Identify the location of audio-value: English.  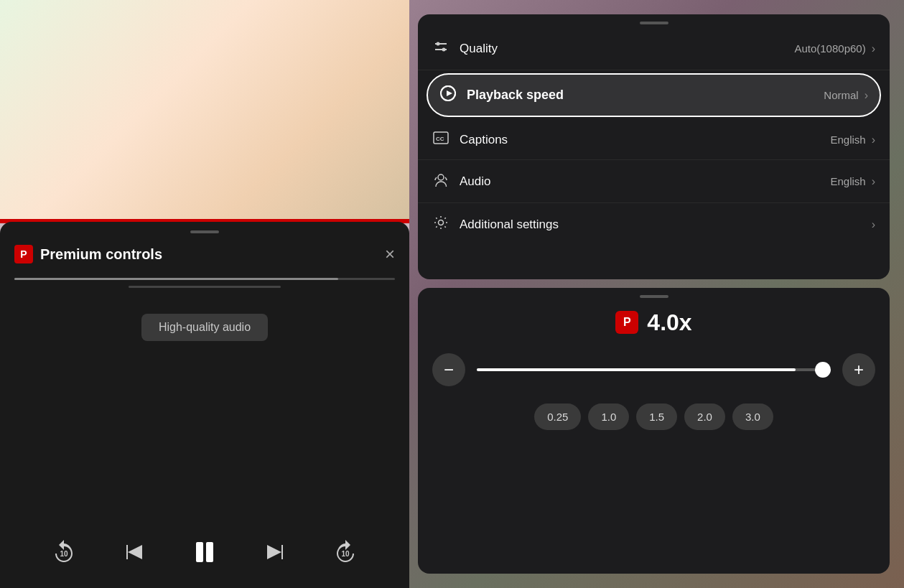
(847, 181).